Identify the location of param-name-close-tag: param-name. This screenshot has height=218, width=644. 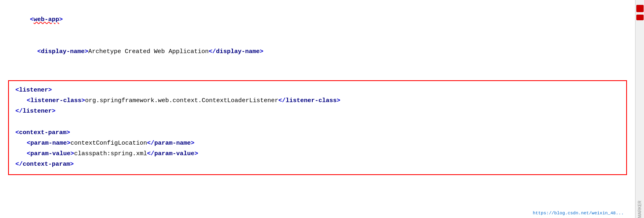
(173, 143).